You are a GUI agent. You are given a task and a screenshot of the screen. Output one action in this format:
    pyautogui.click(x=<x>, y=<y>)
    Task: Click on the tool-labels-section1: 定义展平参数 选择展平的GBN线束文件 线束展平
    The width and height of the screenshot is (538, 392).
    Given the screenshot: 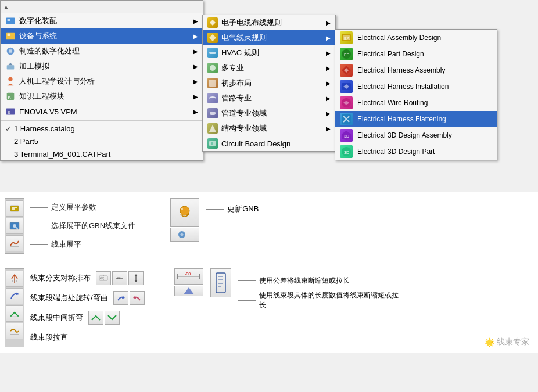 What is the action you would take?
    pyautogui.click(x=83, y=226)
    